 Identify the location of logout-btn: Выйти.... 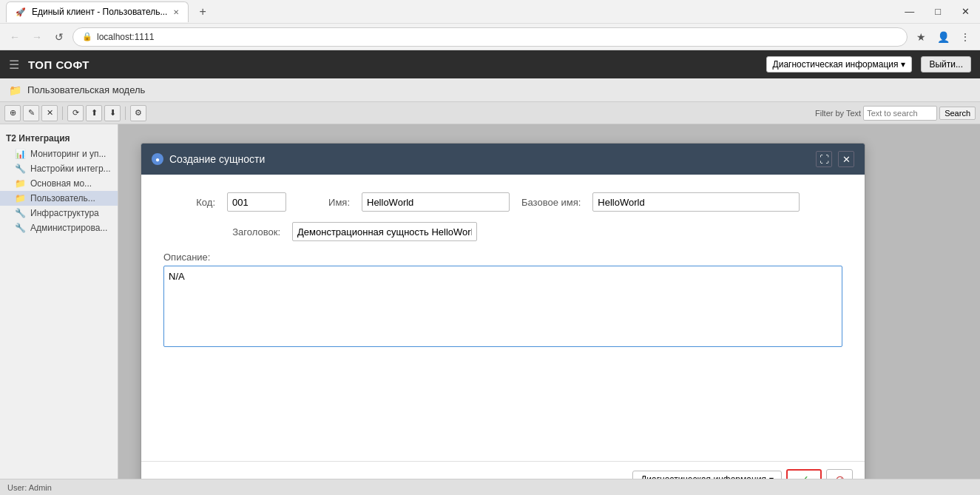
(946, 64).